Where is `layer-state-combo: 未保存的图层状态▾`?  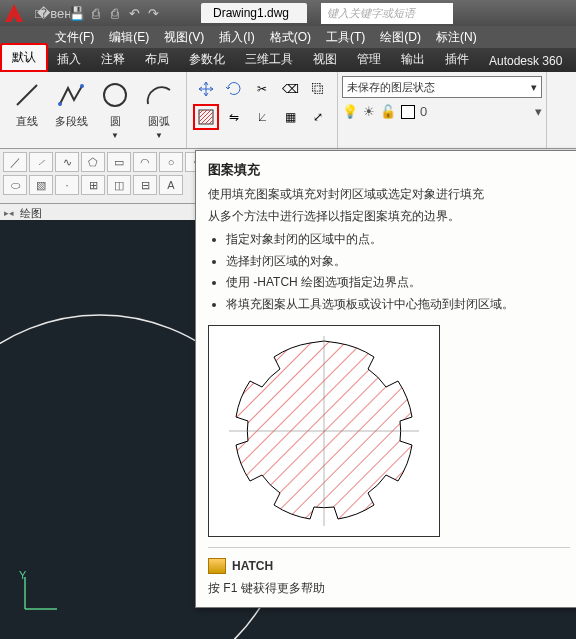 layer-state-combo: 未保存的图层状态▾ is located at coordinates (442, 87).